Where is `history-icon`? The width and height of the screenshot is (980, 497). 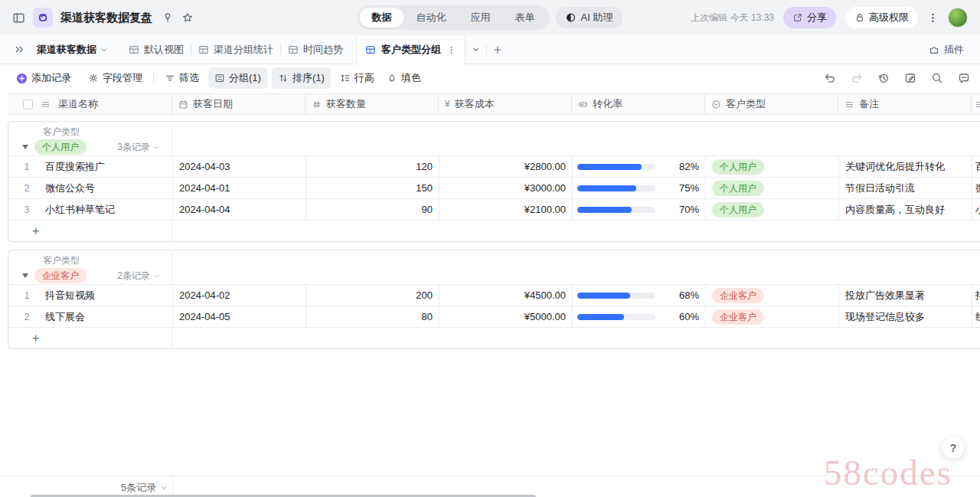 history-icon is located at coordinates (884, 78).